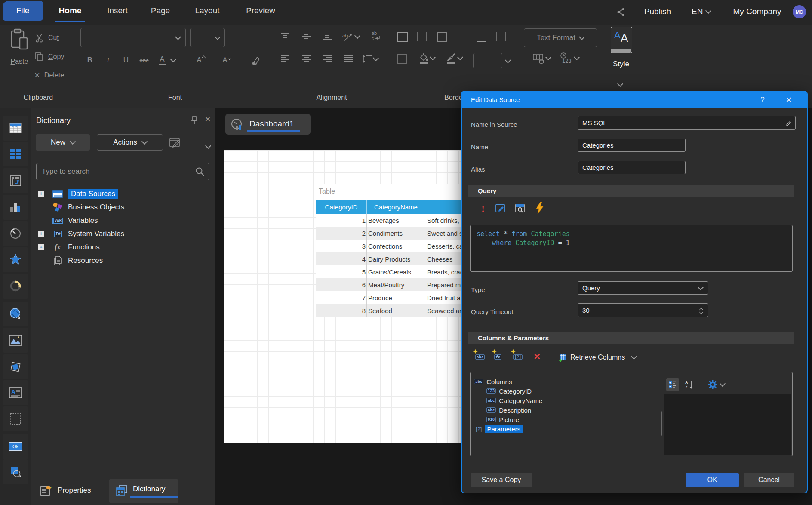 The image size is (812, 505). What do you see at coordinates (327, 59) in the screenshot?
I see `align-right-icon` at bounding box center [327, 59].